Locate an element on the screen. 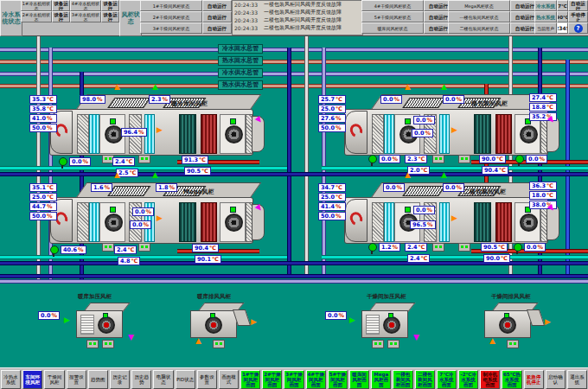 This screenshot has height=389, width=588. temp-readout: 2.4℃ is located at coordinates (416, 247).